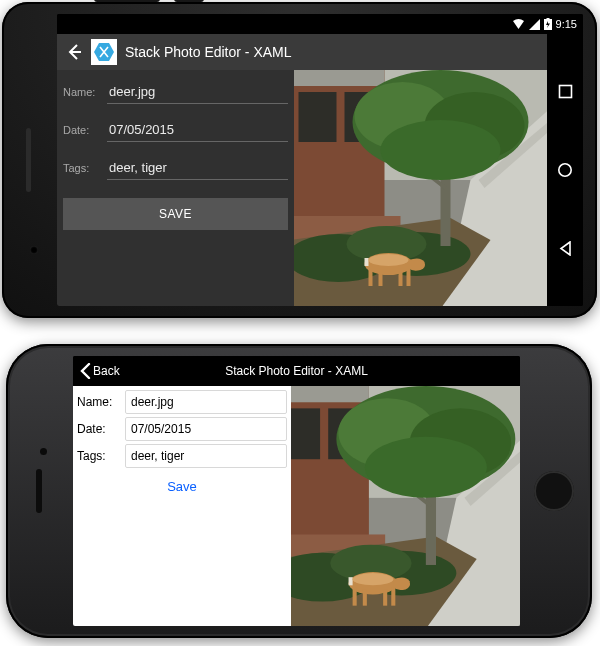 The image size is (600, 646). Describe the element at coordinates (296, 371) in the screenshot. I see `nav-bar: Back Stack Photo Editor - XAML` at that location.